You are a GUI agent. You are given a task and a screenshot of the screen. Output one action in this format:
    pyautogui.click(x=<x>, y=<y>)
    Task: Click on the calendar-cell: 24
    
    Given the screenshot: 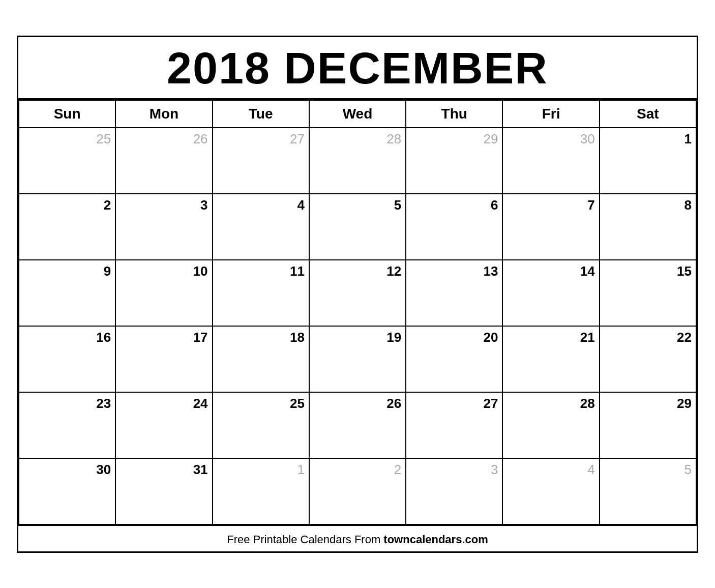 What is the action you would take?
    pyautogui.click(x=164, y=425)
    